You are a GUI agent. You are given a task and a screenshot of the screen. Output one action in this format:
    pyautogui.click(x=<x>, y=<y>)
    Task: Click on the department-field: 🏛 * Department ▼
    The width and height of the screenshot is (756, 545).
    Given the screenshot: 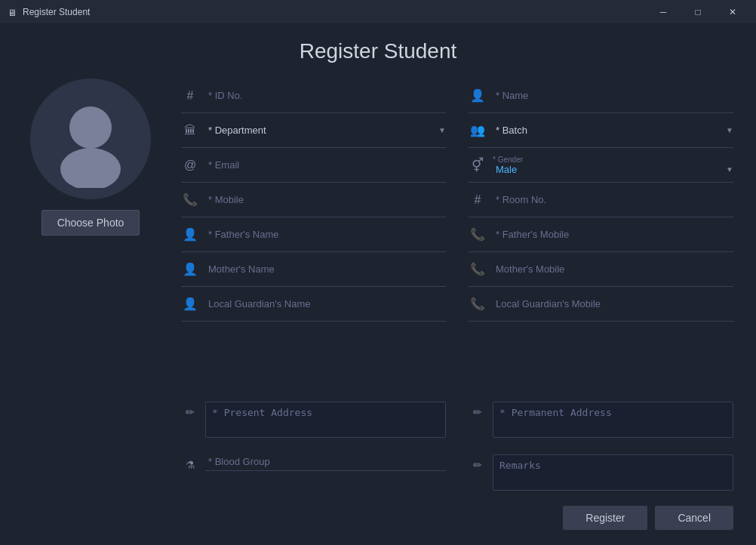 What is the action you would take?
    pyautogui.click(x=314, y=131)
    